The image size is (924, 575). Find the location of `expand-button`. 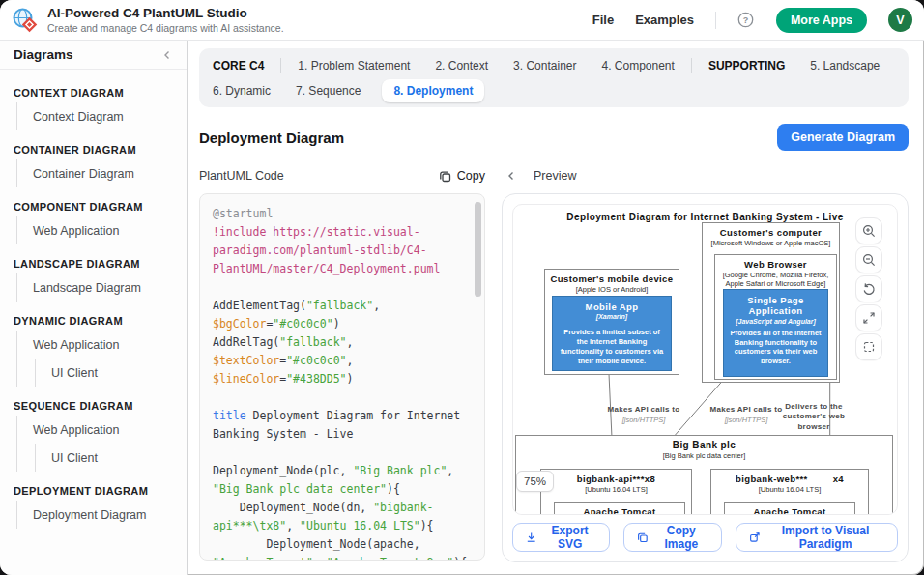

expand-button is located at coordinates (869, 318).